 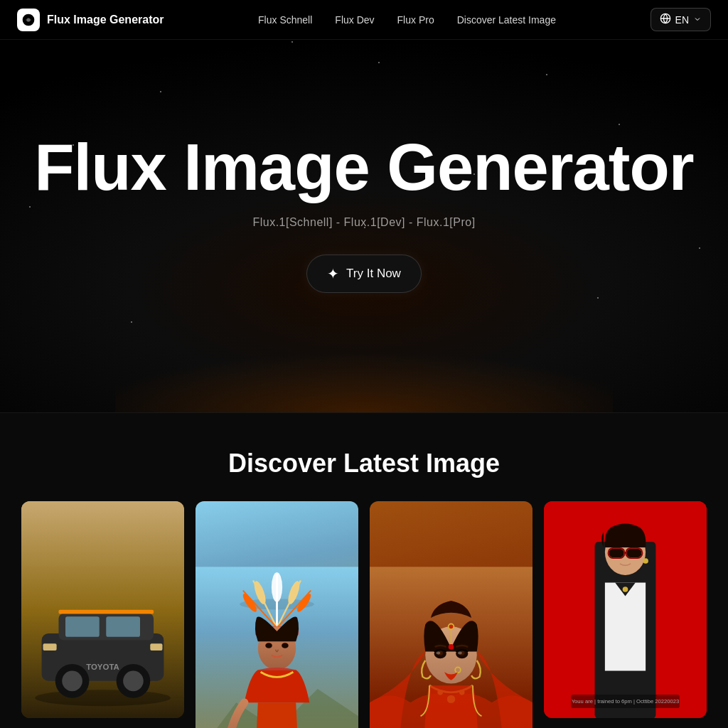 I want to click on nav-link-discover: Discover Latest Image, so click(x=506, y=20).